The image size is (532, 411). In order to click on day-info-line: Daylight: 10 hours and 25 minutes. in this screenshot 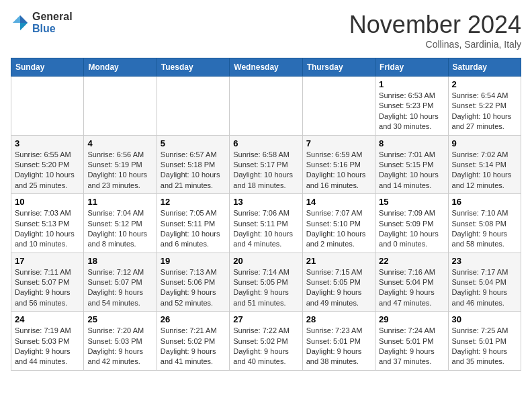, I will do `click(47, 180)`.